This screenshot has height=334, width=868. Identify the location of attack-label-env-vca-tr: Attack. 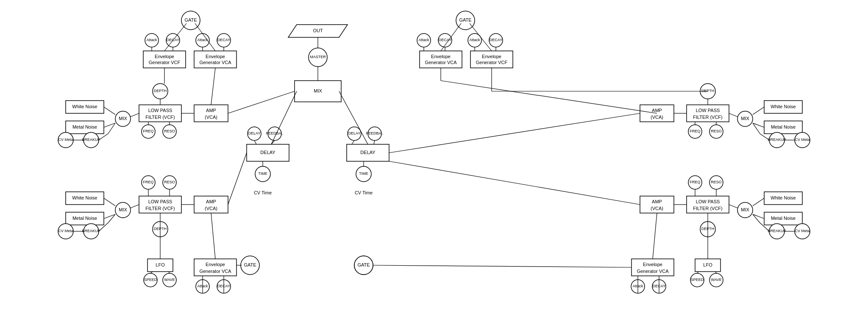
(424, 40).